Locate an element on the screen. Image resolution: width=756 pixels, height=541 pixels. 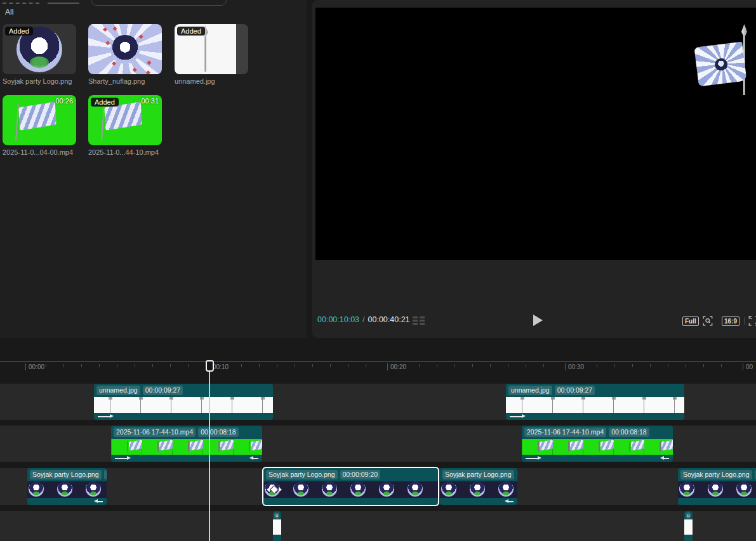
added-badge: Added is located at coordinates (191, 31).